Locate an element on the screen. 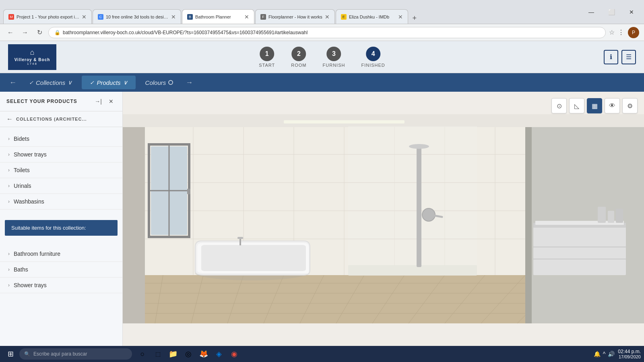  tab-title-5: Eliza Dushku - IMDb is located at coordinates (372, 17).